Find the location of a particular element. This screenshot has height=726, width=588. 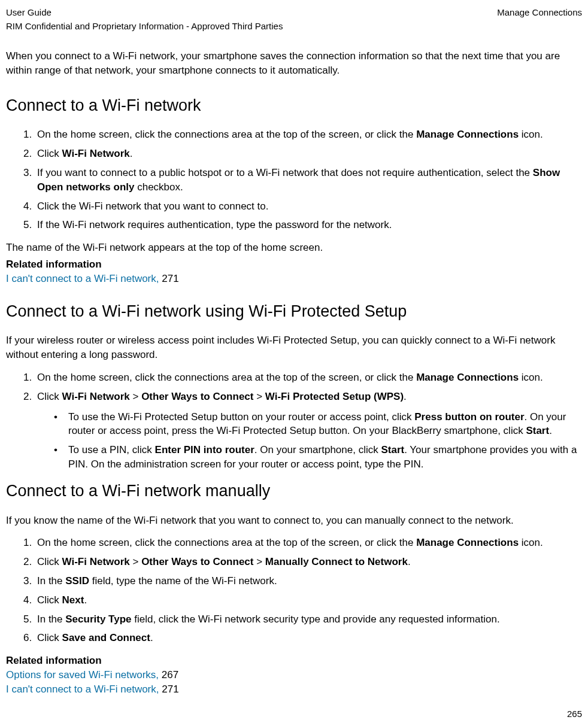

wps-intro: If your wireless router or wireless acce… is located at coordinates (294, 348).